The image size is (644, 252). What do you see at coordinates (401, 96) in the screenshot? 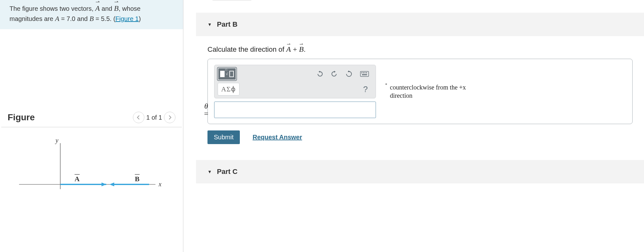
I see `unit-text-post: direction` at bounding box center [401, 96].